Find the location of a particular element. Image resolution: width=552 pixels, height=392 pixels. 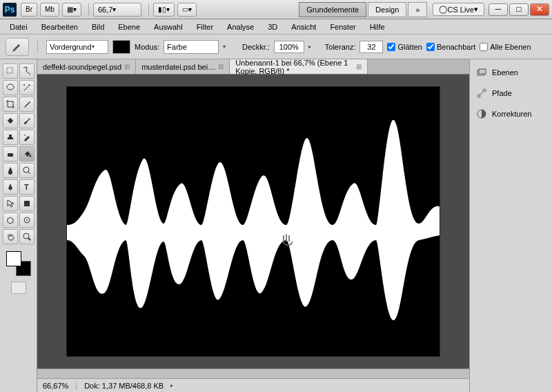

tab-1: deffekt-soundpegel.psd⊠ is located at coordinates (87, 66).